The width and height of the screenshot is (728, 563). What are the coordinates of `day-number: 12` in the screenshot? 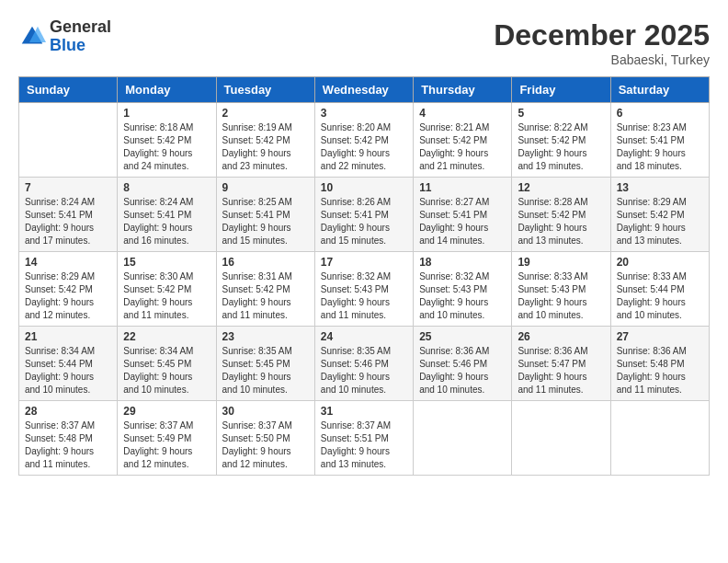 It's located at (561, 188).